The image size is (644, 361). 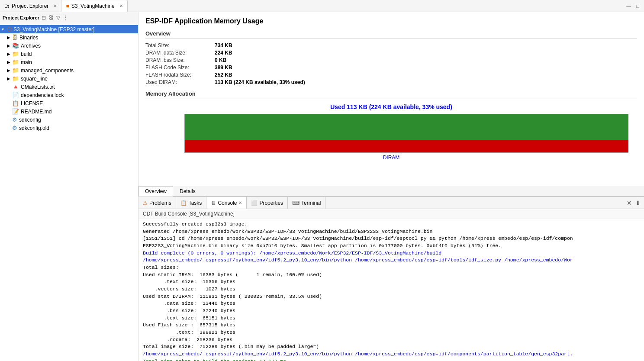 I want to click on overview-key-1: DRAM .data Size:, so click(x=180, y=53).